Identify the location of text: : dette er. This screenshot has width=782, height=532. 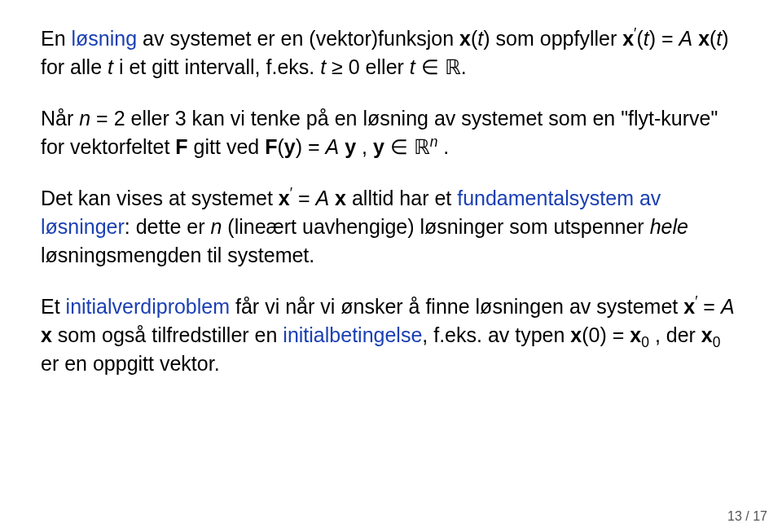
(168, 226).